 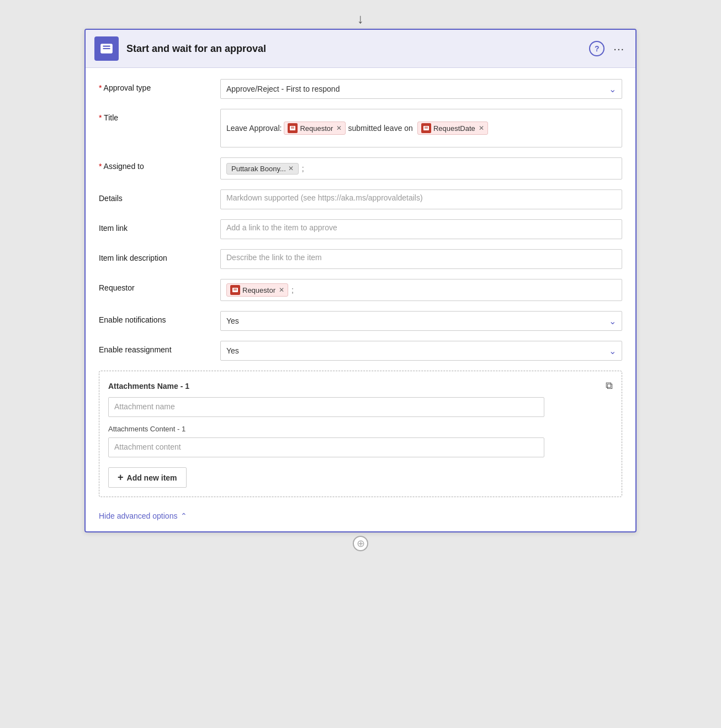 I want to click on enable-notifications-value: Yes, so click(x=417, y=321).